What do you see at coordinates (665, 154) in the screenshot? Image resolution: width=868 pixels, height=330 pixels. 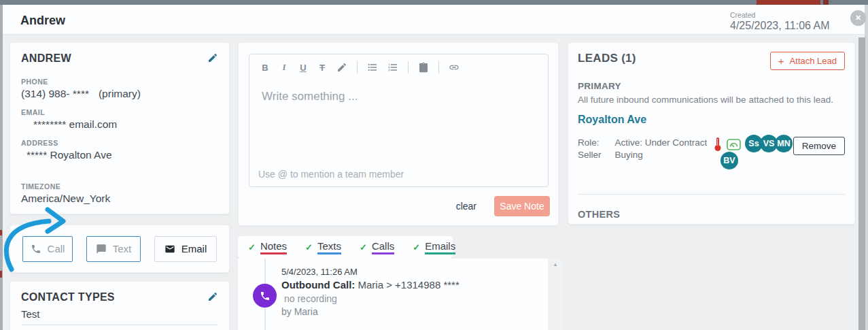 I see `lead-status: Active: Under Contract Buying` at bounding box center [665, 154].